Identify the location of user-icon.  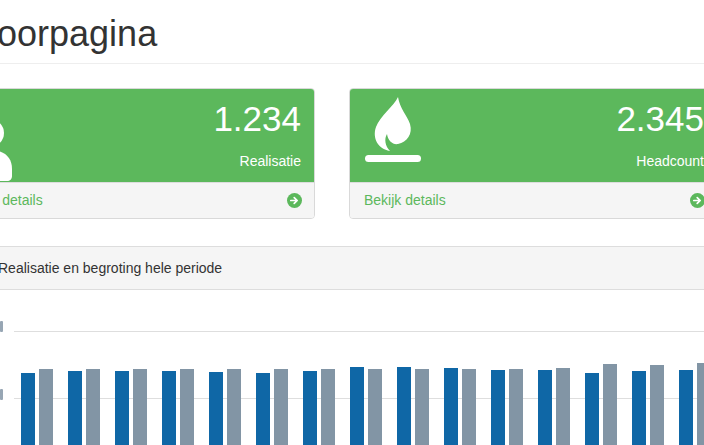
(10, 149).